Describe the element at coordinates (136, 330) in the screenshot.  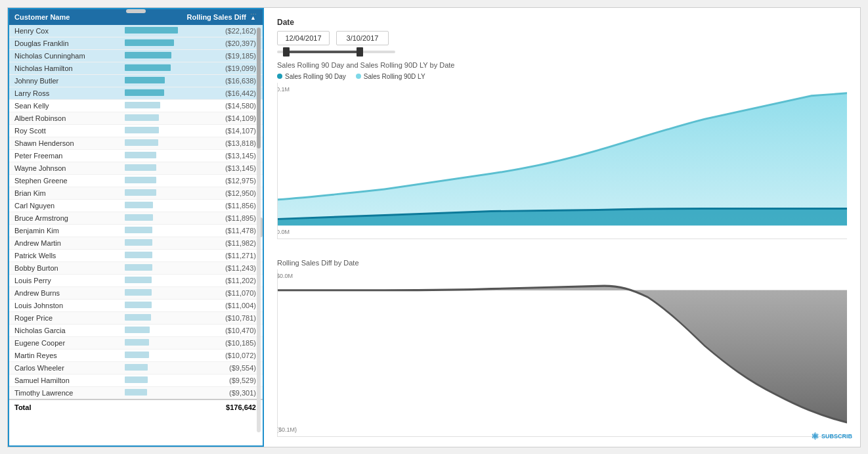
I see `table-row: Nicholas Garcia($10,470)` at that location.